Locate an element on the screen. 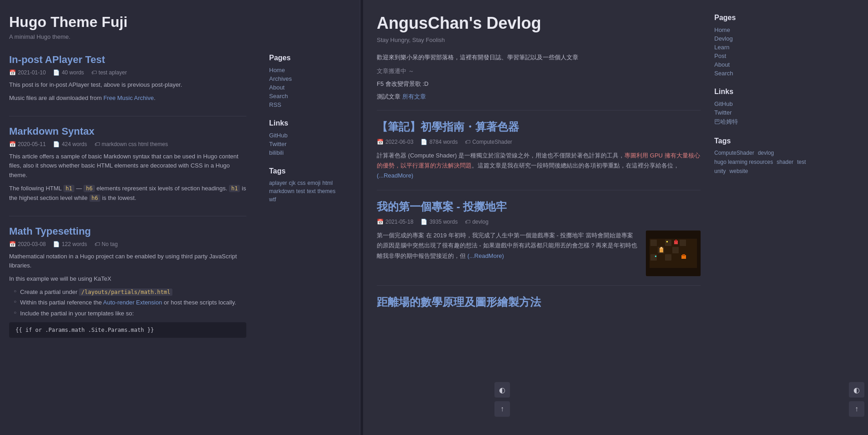  left-link-twitter: Twitter is located at coordinates (306, 144).